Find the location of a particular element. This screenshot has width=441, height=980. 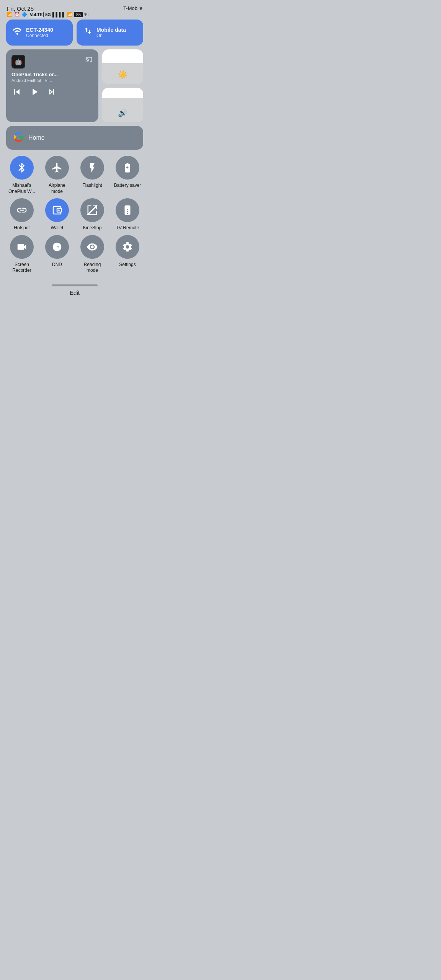

status-icons: 📶 ⏰ 🔷 VoLTE 5G ▌▌▌▌ 📶 85 % is located at coordinates (47, 15).